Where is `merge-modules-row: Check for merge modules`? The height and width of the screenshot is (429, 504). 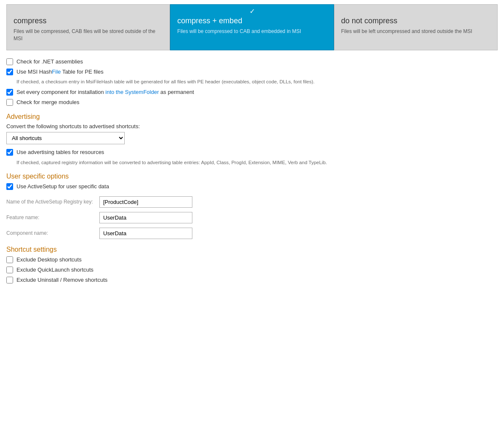
merge-modules-row: Check for merge modules is located at coordinates (252, 102).